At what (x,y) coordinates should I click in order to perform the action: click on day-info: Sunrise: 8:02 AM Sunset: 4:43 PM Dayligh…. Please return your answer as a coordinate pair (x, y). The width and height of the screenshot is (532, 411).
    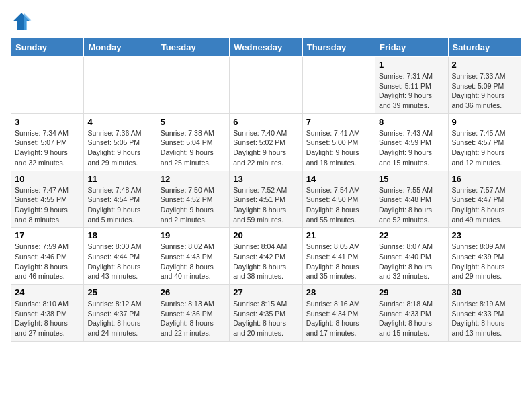
    Looking at the image, I should click on (193, 262).